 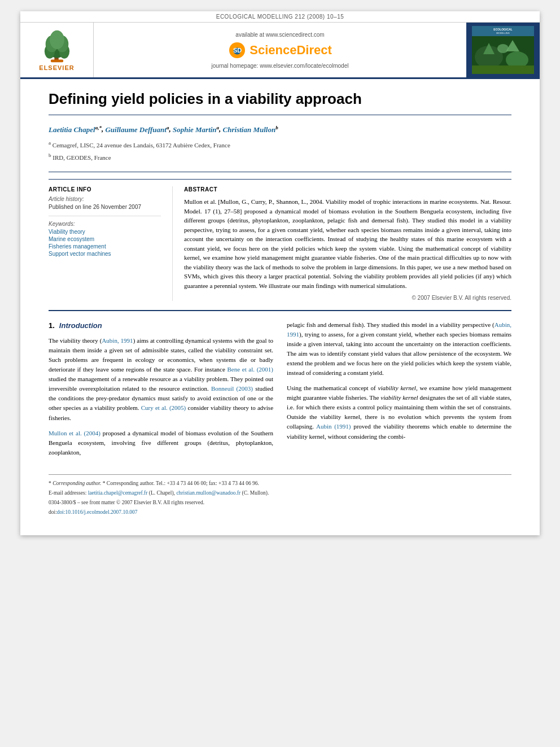 What do you see at coordinates (503, 50) in the screenshot?
I see `journal-cover-area: ECOLOGICALMODELLING ECOLOGICAL MODELLING` at bounding box center [503, 50].